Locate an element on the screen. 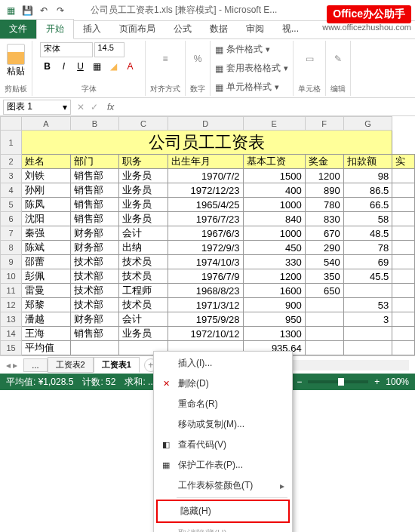 Image resolution: width=415 pixels, height=532 pixels. ctx-code: ◧查看代码(V) is located at coordinates (223, 445).